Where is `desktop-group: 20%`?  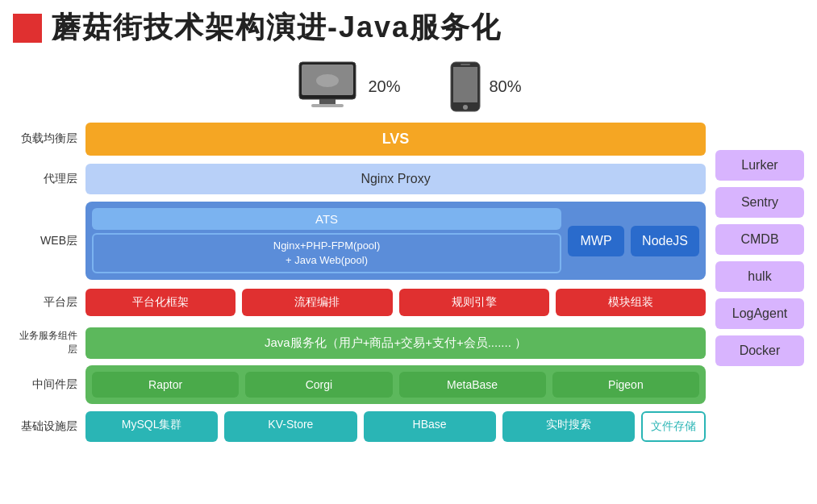
desktop-group: 20% is located at coordinates (348, 87).